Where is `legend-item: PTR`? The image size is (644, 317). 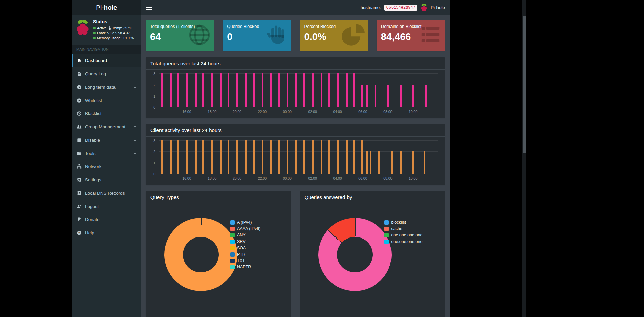
legend-item: PTR is located at coordinates (245, 254).